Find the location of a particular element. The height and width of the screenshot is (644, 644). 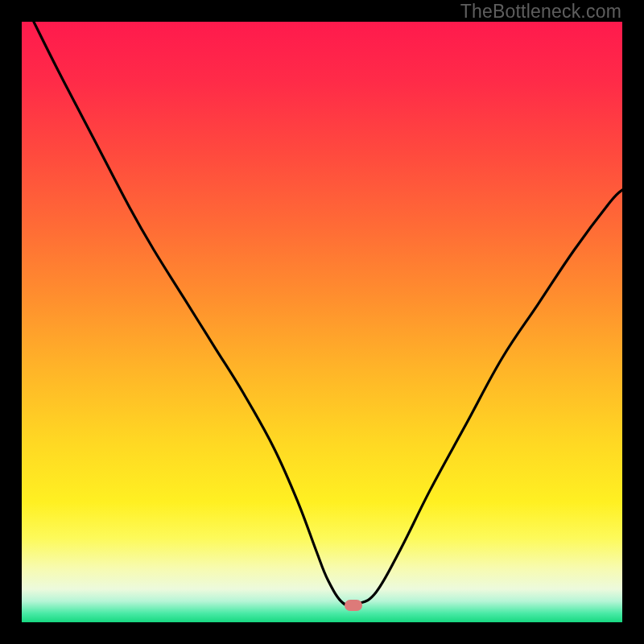

minimum-marker is located at coordinates (353, 605).